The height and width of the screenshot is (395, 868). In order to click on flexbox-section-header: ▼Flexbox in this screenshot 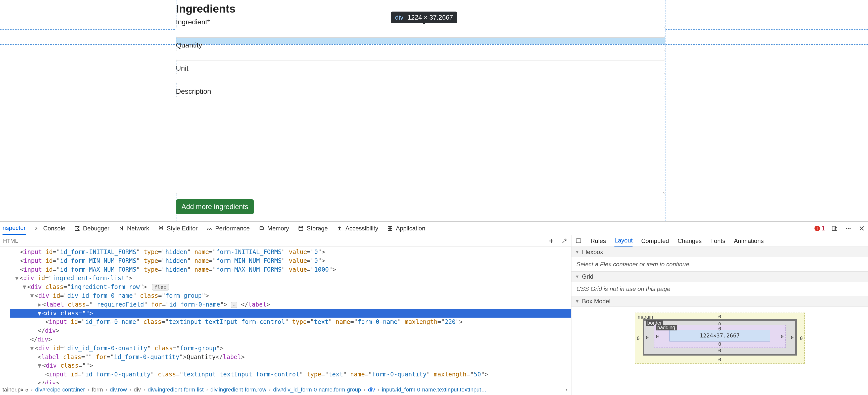, I will do `click(720, 252)`.